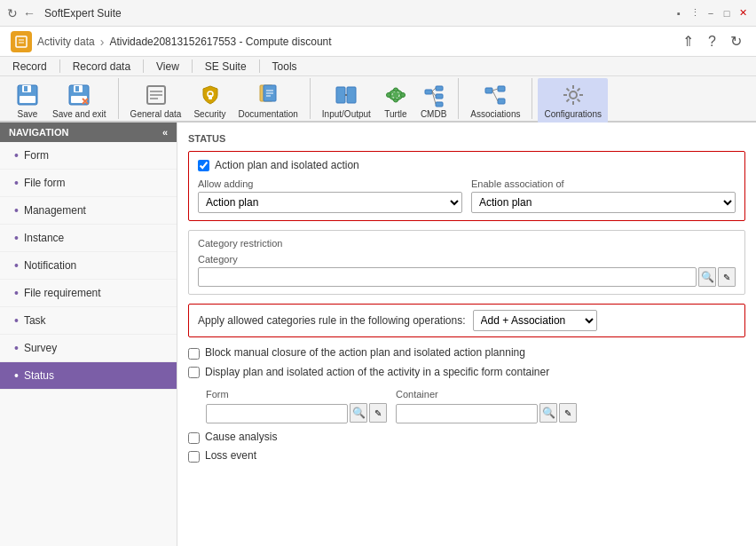 The width and height of the screenshot is (756, 546). I want to click on sidebar-item-file-requirement: File requirement, so click(89, 293).